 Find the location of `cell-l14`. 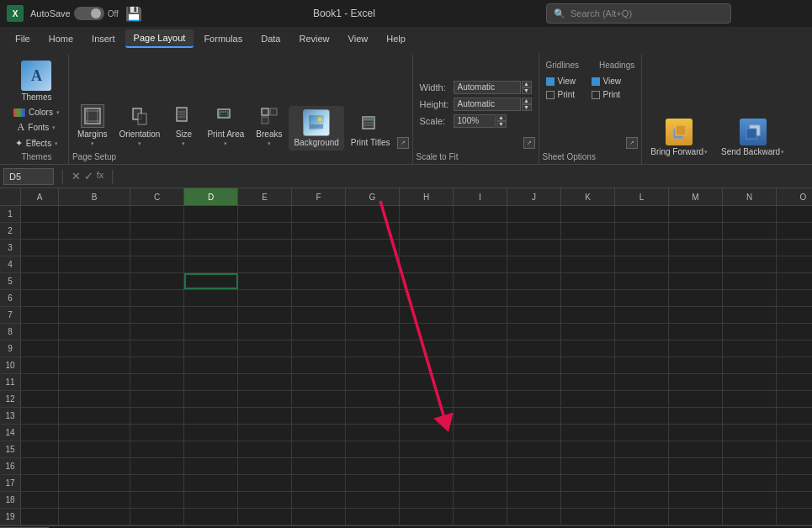

cell-l14 is located at coordinates (642, 432).